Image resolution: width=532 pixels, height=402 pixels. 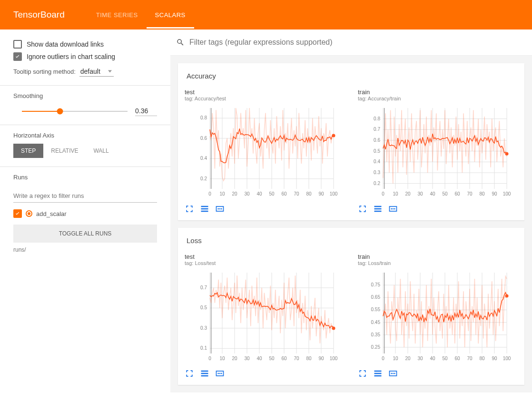 What do you see at coordinates (265, 153) in the screenshot?
I see `chart-plot: 0.20.40.60.80102030405060708090100` at bounding box center [265, 153].